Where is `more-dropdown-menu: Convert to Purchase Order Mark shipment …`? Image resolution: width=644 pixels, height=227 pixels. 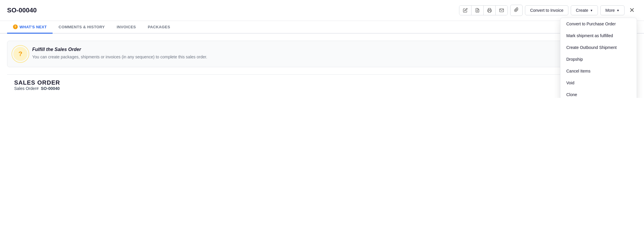
more-dropdown-menu: Convert to Purchase Order Mark shipment … is located at coordinates (599, 58).